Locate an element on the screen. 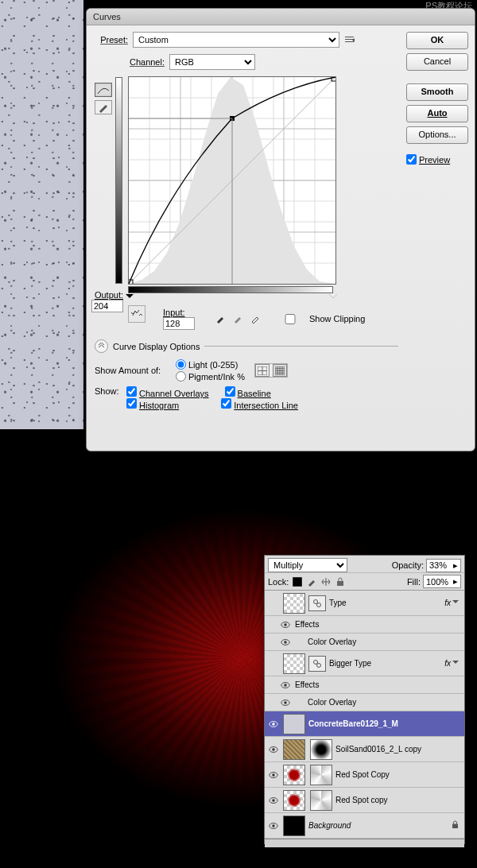  preset-select: Custom is located at coordinates (236, 40).